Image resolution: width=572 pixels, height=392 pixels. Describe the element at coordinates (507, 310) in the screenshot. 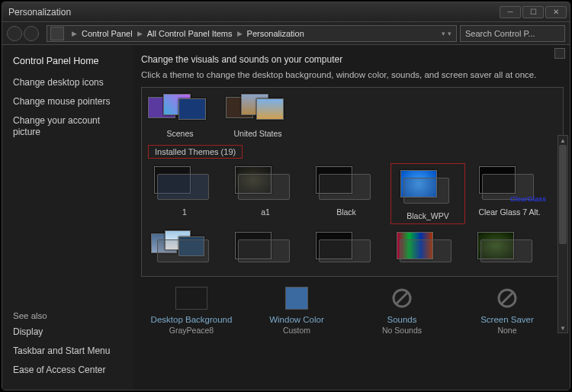

I see `screen-saver-option: Screen Saver None` at that location.